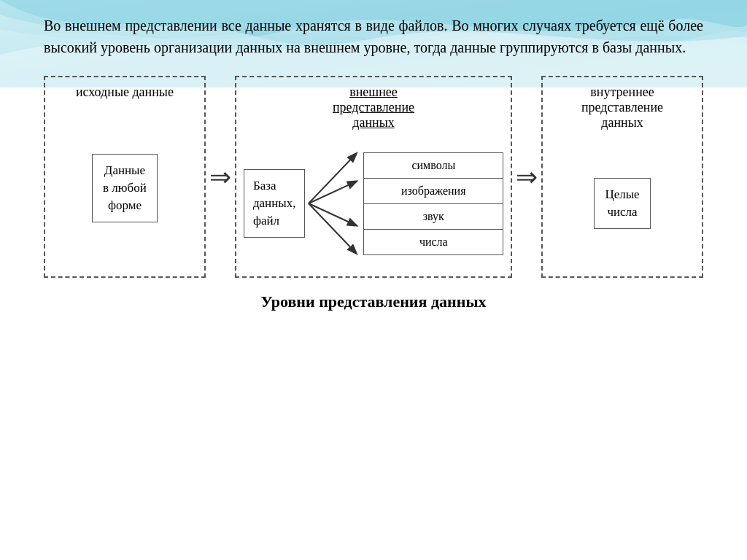  What do you see at coordinates (125, 188) in the screenshot?
I see `left-inner-text: Данныев любойформе` at bounding box center [125, 188].